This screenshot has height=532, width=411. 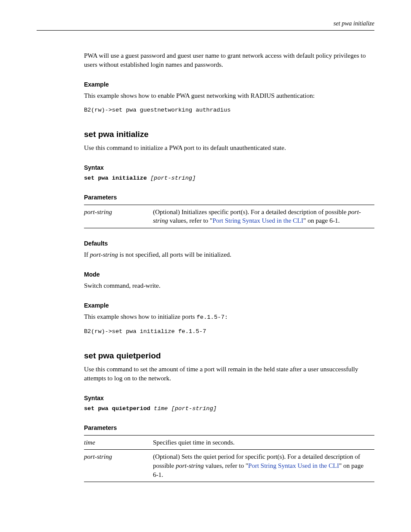 What do you see at coordinates (229, 398) in the screenshot?
I see `quiet-syntax-heading: Syntax` at bounding box center [229, 398].